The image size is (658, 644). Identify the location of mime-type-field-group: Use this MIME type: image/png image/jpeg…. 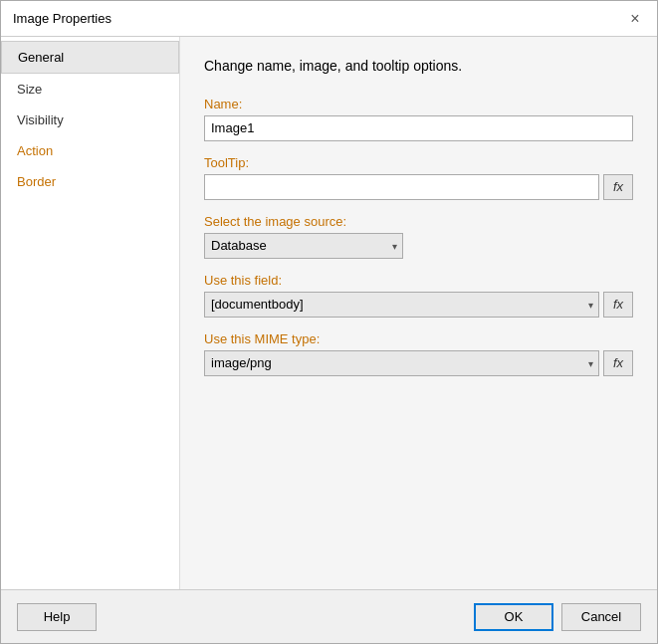
(418, 354).